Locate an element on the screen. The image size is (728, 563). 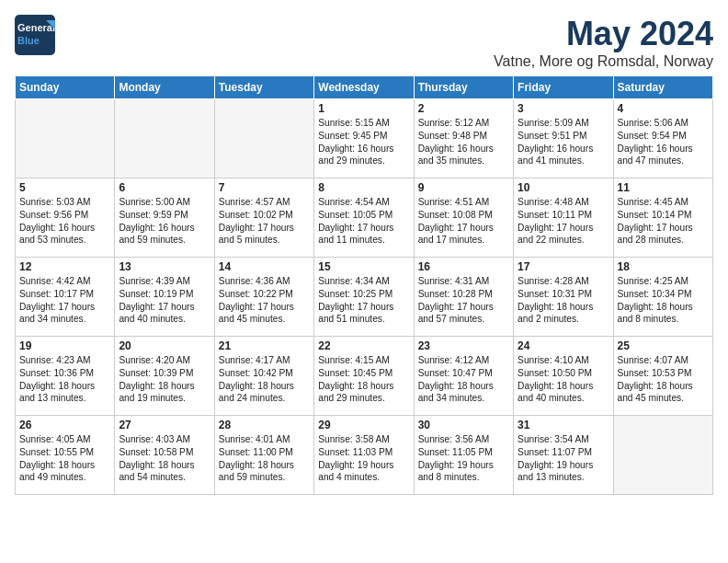
day-number: 15 is located at coordinates (364, 267).